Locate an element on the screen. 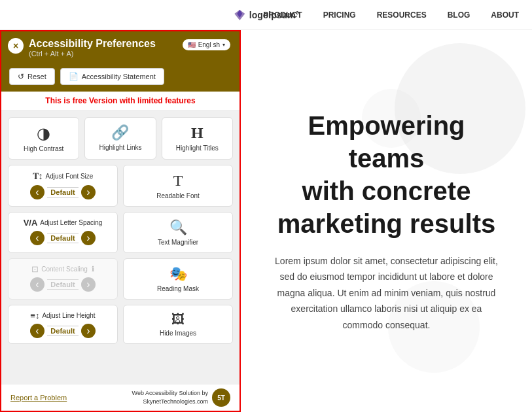 The width and height of the screenshot is (532, 412). reset-icon: ↺ is located at coordinates (21, 77).